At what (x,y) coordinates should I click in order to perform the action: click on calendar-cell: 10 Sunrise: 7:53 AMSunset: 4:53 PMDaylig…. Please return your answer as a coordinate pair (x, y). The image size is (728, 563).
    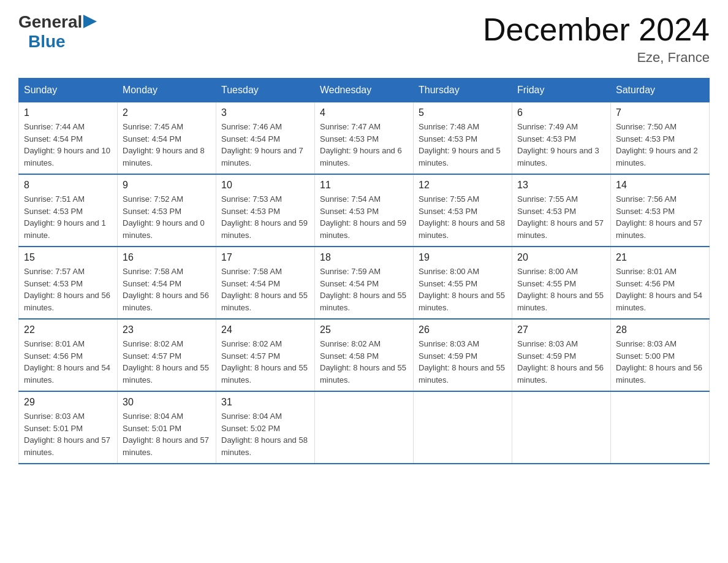
    Looking at the image, I should click on (266, 210).